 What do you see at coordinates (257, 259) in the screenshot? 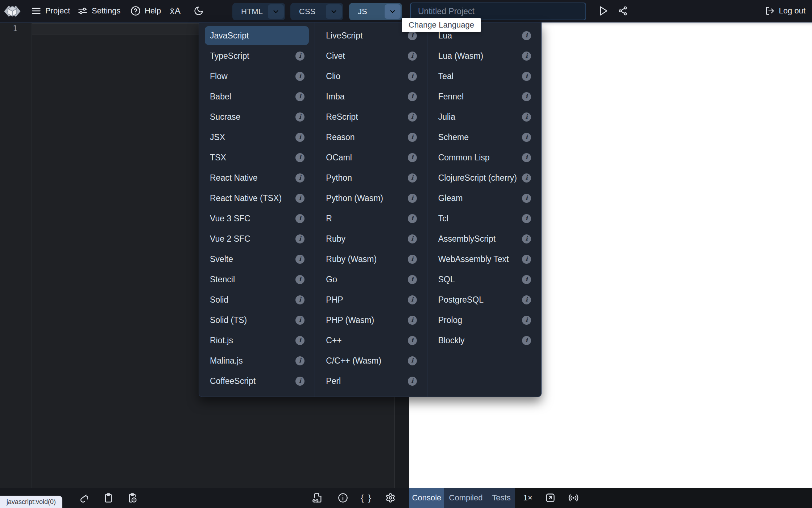
I see `language-option: Sveltei` at bounding box center [257, 259].